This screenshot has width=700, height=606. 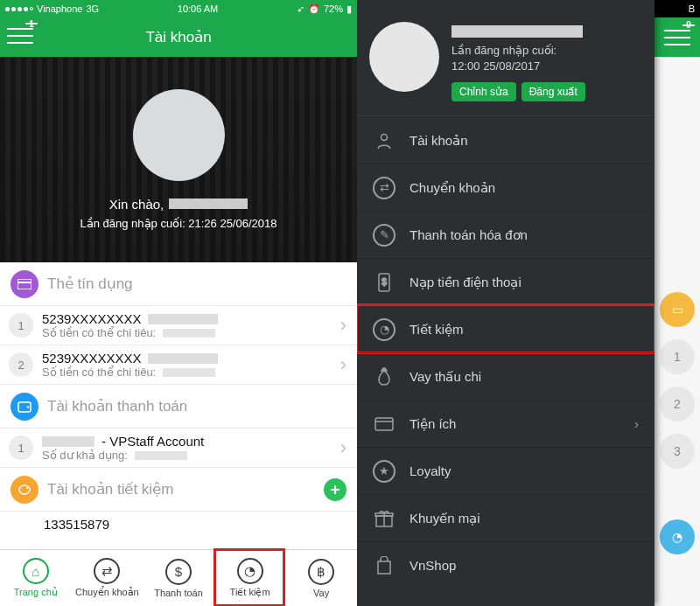 What do you see at coordinates (152, 441) in the screenshot?
I see `account-name: - VPStaff Account` at bounding box center [152, 441].